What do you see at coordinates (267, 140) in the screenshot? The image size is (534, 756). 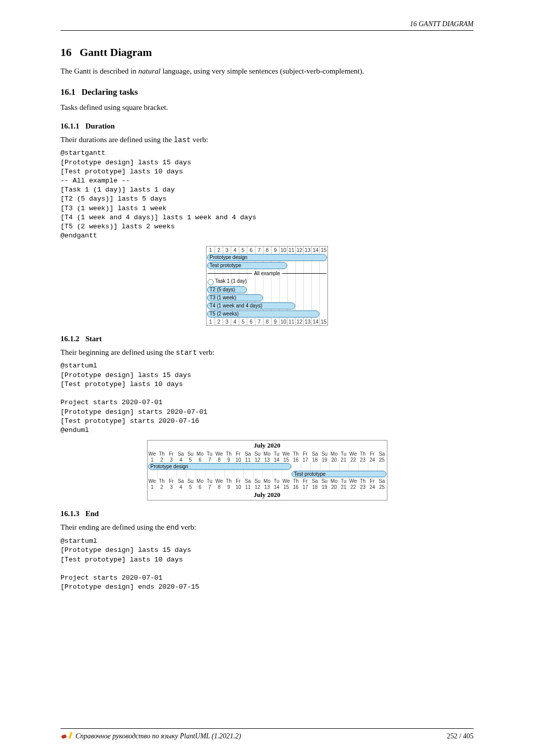 I see `duration-text: Their durations are defined using the la…` at bounding box center [267, 140].